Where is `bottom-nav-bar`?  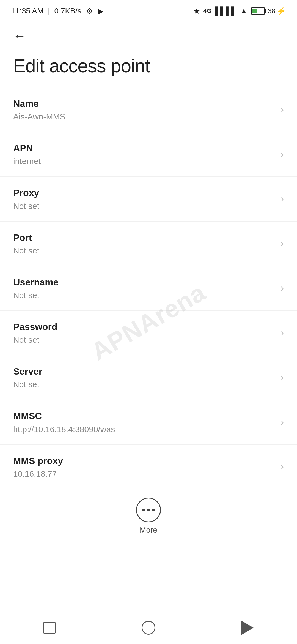 bottom-nav-bar is located at coordinates (148, 627).